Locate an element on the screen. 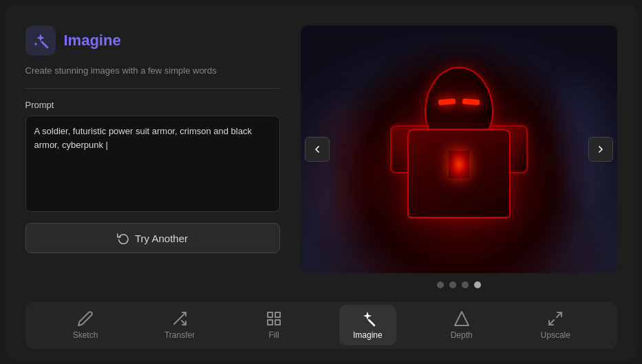 Image resolution: width=642 pixels, height=364 pixels. bottom-toolbar: Sketch Transfer Fill is located at coordinates (321, 325).